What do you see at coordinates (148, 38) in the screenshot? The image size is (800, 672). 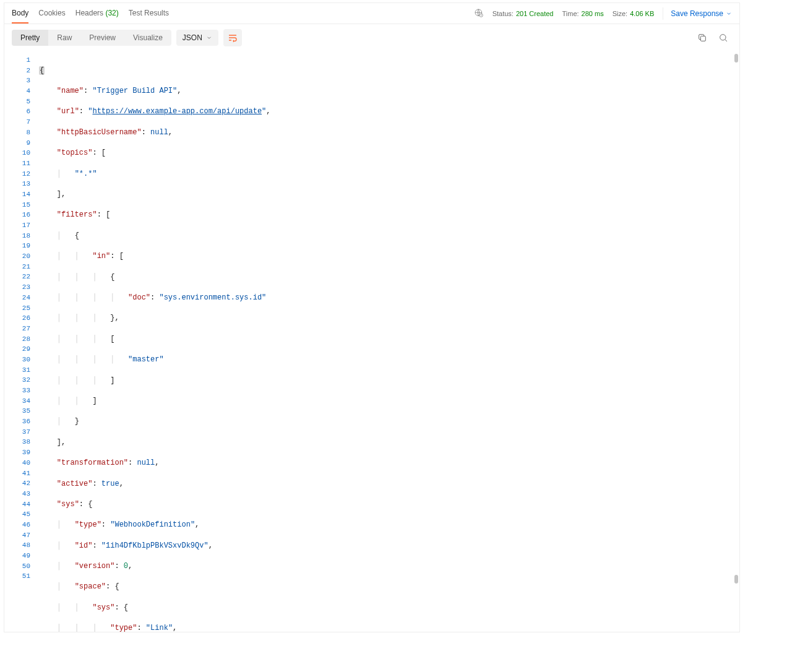 I see `view-visualize-button: Visualize` at bounding box center [148, 38].